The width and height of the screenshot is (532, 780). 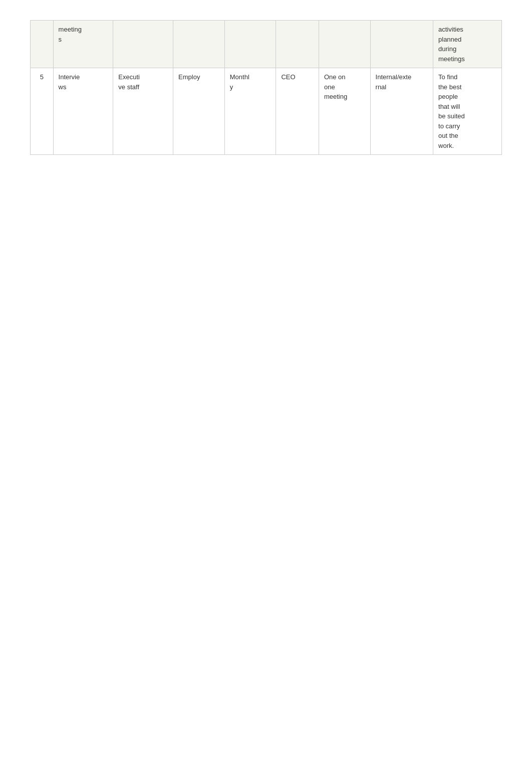 What do you see at coordinates (250, 44) in the screenshot?
I see `cell-monthl-top` at bounding box center [250, 44].